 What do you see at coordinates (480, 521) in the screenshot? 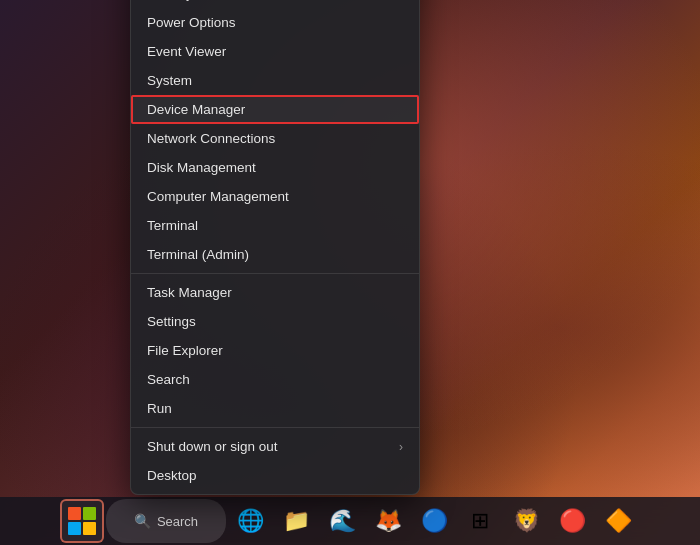
I see `apps-icon: ⊞` at bounding box center [480, 521].